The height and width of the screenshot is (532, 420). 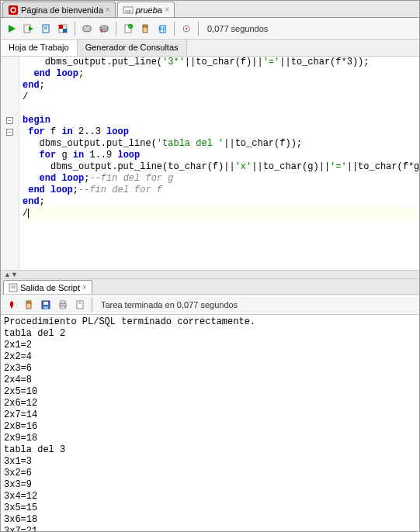 I want to click on rollback-button, so click(x=104, y=29).